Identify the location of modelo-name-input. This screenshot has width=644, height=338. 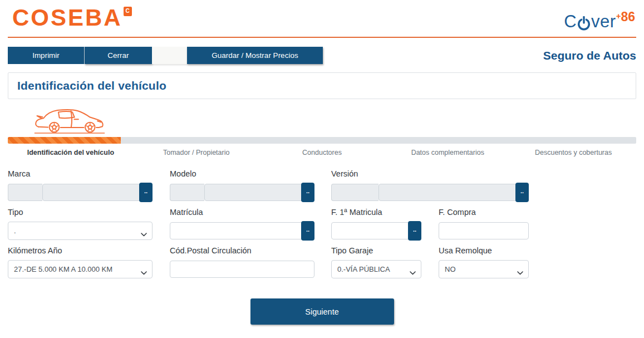
(253, 193).